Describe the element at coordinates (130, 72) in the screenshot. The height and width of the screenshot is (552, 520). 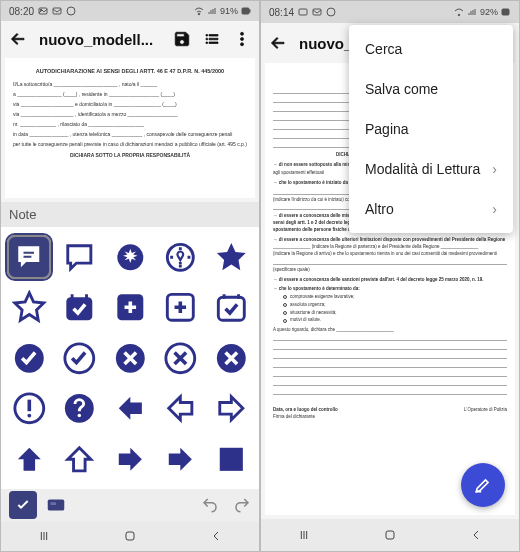
I see `doc-heading: AUTODICHIARAZIONE AI SENSI DEGLI ARTT. 4…` at that location.